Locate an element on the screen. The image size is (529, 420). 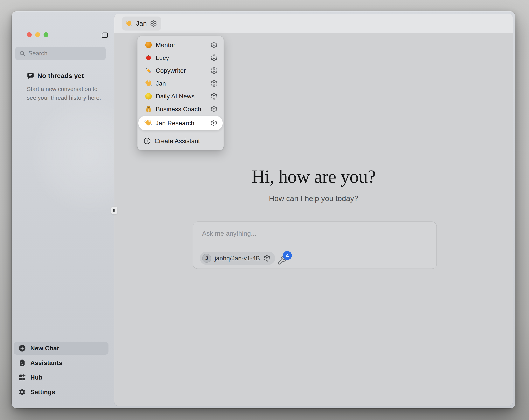
empty-state-title: No threads yet is located at coordinates (61, 76).